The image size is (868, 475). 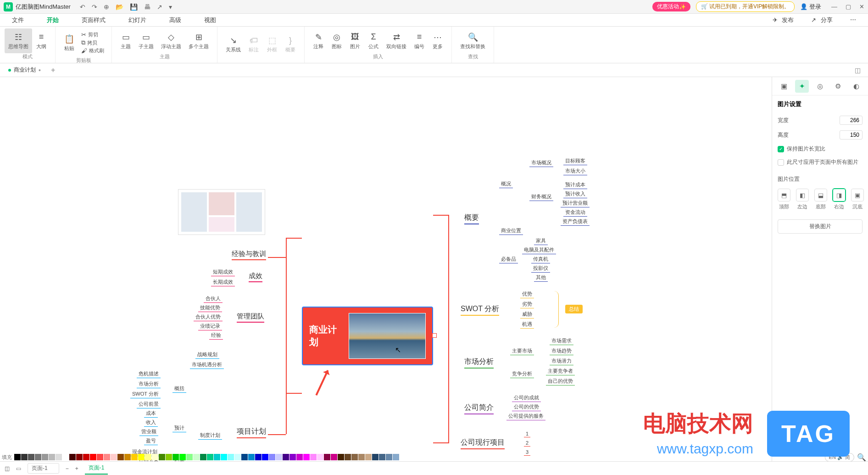 What do you see at coordinates (93, 50) in the screenshot?
I see `ribbon-格式刷: 🖌格式刷` at bounding box center [93, 50].